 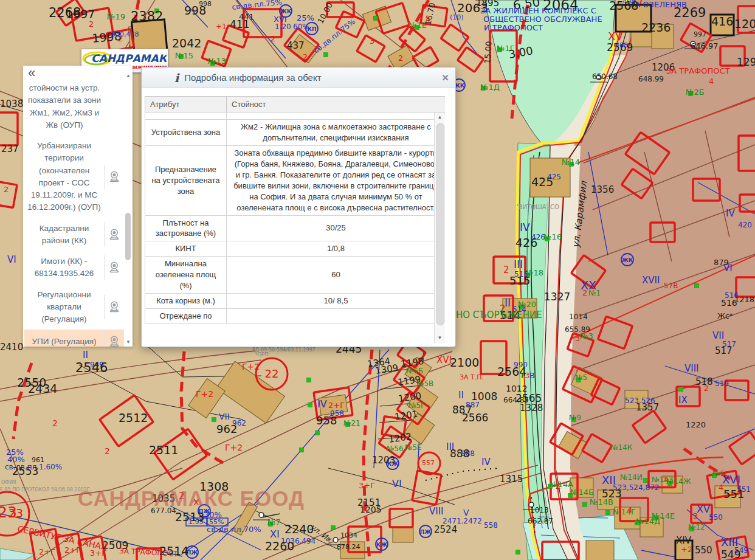 What do you see at coordinates (582, 493) in the screenshot?
I see `map-label: №14Б` at bounding box center [582, 493].